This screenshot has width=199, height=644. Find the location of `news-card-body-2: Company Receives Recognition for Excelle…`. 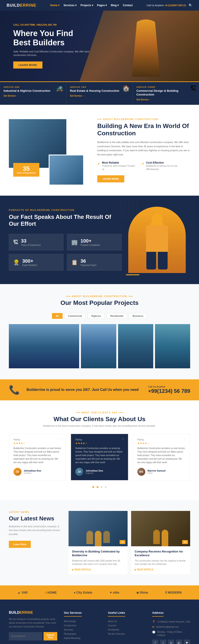

news-card-body-2: Company Receives Recognition for Excelle… is located at coordinates (160, 560).